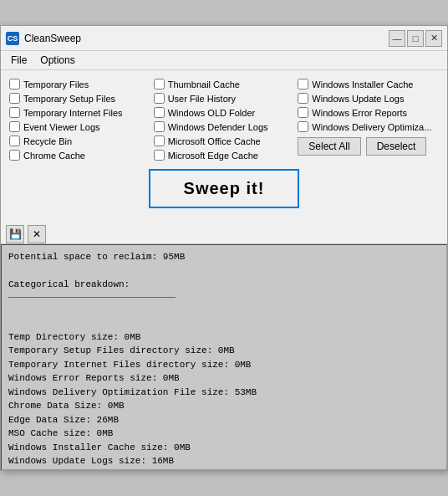 The image size is (448, 496). What do you see at coordinates (159, 99) in the screenshot?
I see `checkbox-user-file-history-input` at bounding box center [159, 99].